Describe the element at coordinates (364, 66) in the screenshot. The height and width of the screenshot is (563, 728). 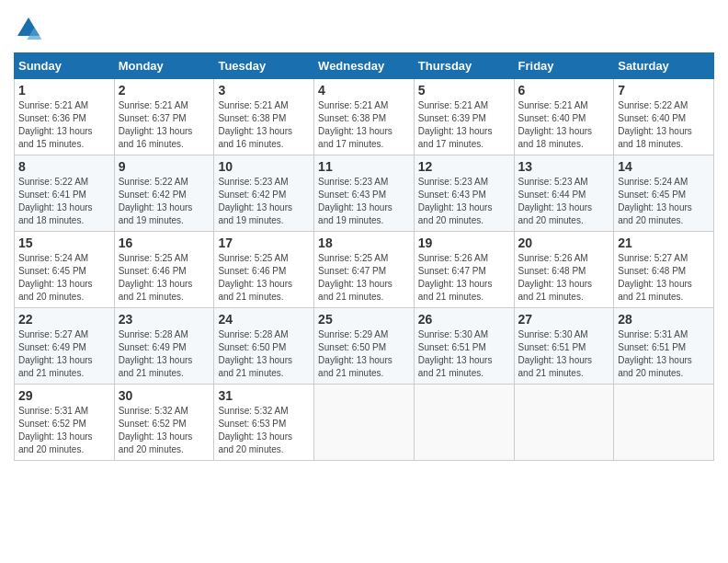
I see `col-header-wednesday: Wednesday` at that location.